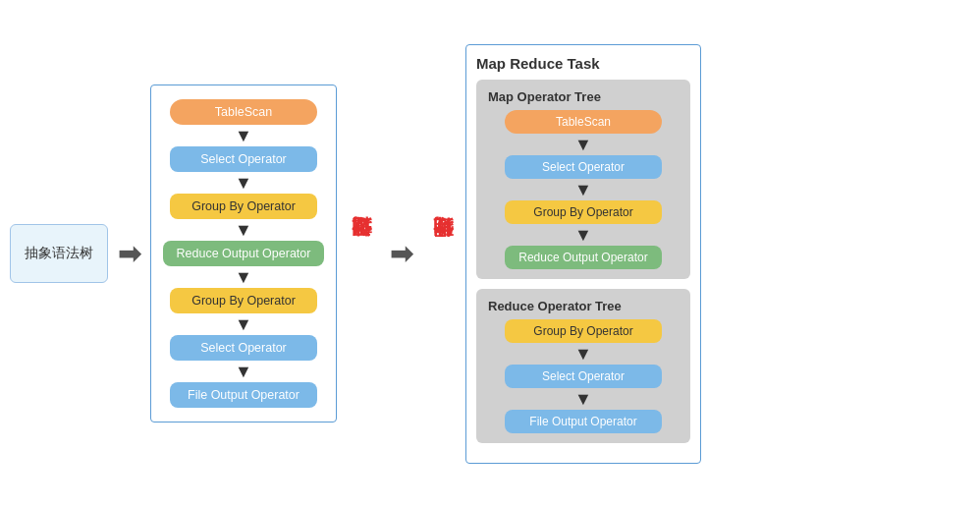 The width and height of the screenshot is (980, 507). I want to click on logic-select2: Select Operator, so click(244, 348).